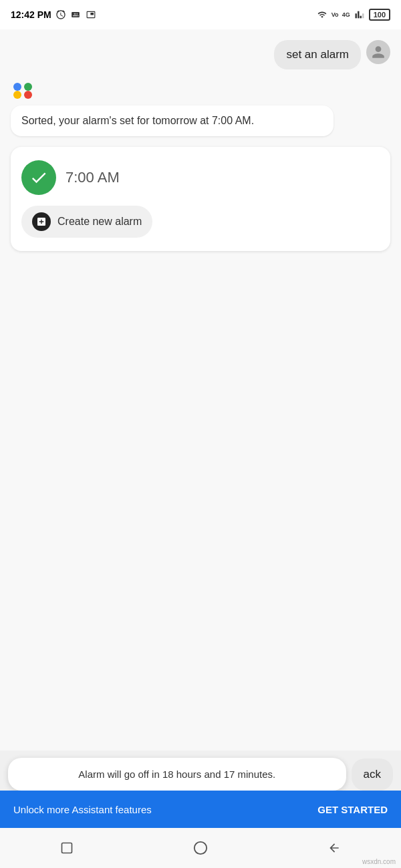 The image size is (401, 868). I want to click on pip-icon, so click(91, 15).